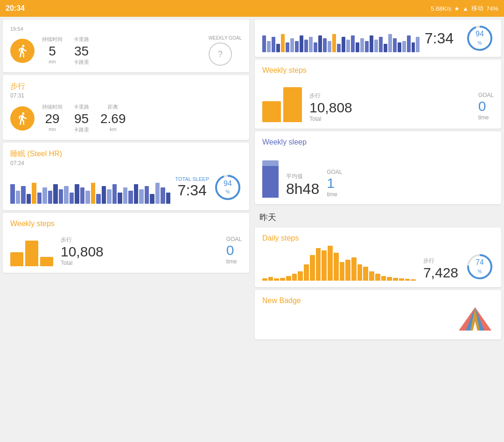 Image resolution: width=504 pixels, height=442 pixels. Describe the element at coordinates (341, 38) in the screenshot. I see `partial-sleep-chart` at that location.